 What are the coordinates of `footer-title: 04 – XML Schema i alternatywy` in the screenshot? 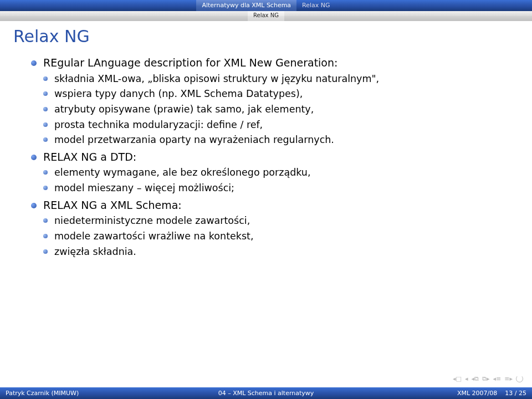 It's located at (266, 393).